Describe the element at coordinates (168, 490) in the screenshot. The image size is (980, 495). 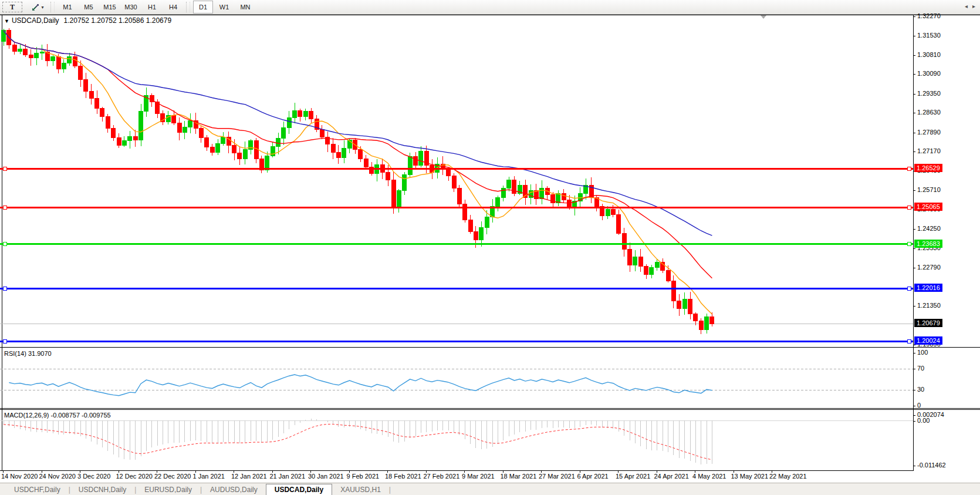
I see `tab-eurusd: EURUSD,Daily` at that location.